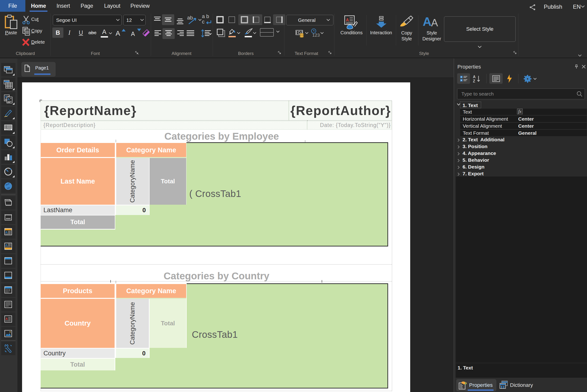 The height and width of the screenshot is (392, 587). What do you see at coordinates (8, 130) in the screenshot?
I see `svg-text: 12345` at bounding box center [8, 130].